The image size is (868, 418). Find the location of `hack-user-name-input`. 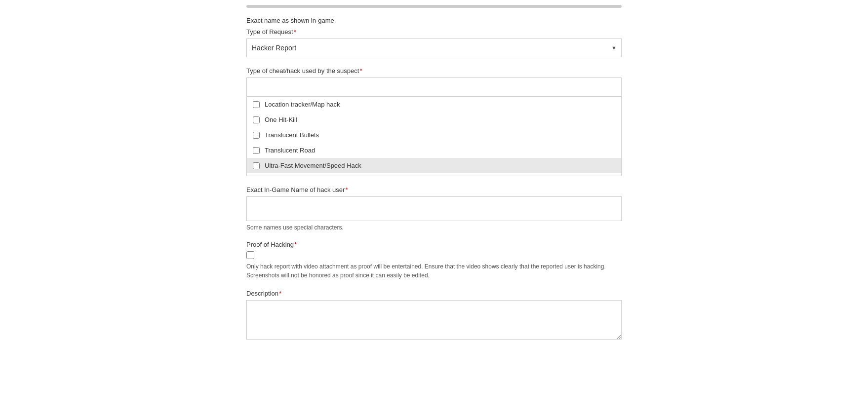

hack-user-name-input is located at coordinates (434, 209).